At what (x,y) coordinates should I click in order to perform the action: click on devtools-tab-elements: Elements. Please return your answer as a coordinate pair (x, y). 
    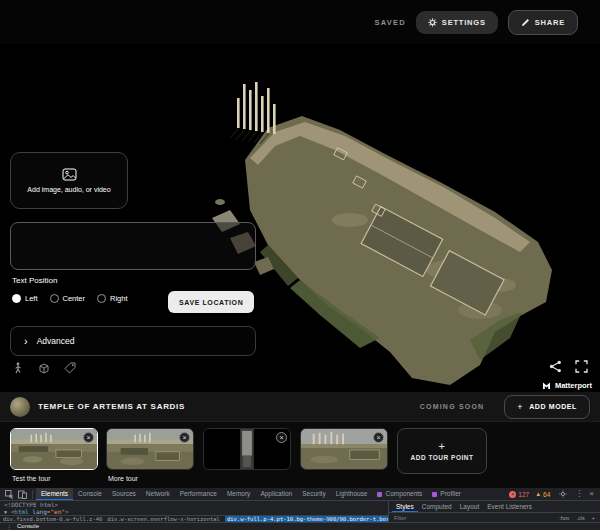
    Looking at the image, I should click on (54, 494).